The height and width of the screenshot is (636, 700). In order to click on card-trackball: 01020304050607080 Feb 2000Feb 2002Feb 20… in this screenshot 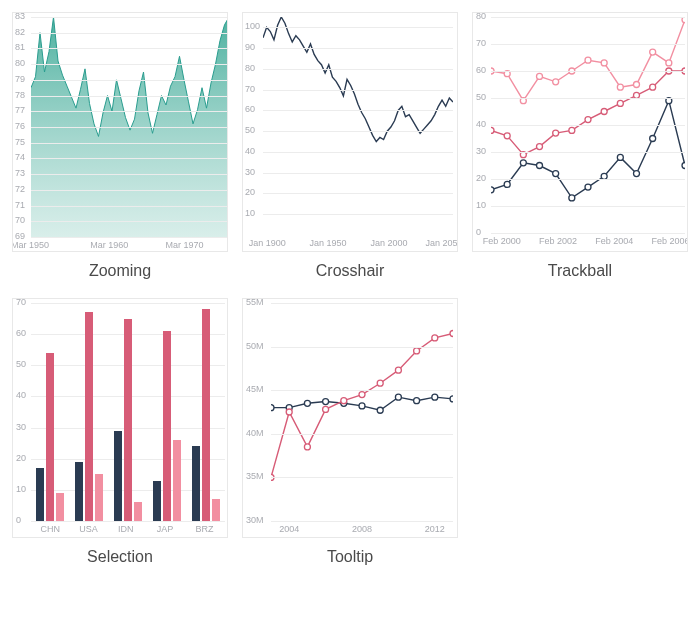, I will do `click(580, 146)`.